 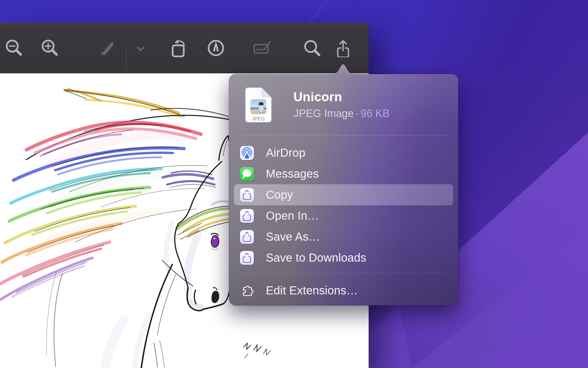 What do you see at coordinates (293, 237) in the screenshot?
I see `menu-label: Save As…` at bounding box center [293, 237].